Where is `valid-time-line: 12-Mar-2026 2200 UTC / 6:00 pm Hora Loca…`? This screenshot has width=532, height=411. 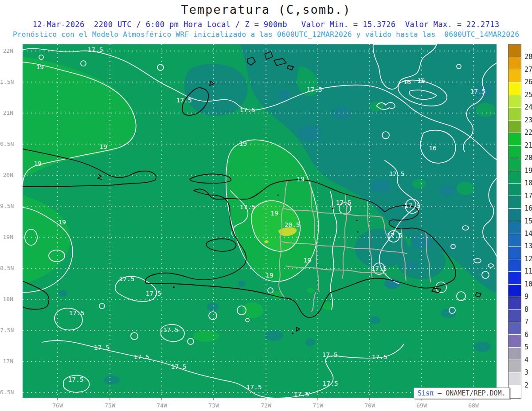 valid-time-line: 12-Mar-2026 2200 UTC / 6:00 pm Hora Loca… is located at coordinates (266, 24).